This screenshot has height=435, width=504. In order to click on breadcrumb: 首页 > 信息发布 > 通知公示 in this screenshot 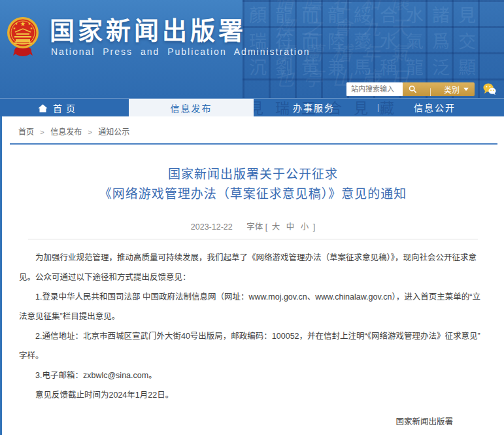, I will do `click(253, 127)`.